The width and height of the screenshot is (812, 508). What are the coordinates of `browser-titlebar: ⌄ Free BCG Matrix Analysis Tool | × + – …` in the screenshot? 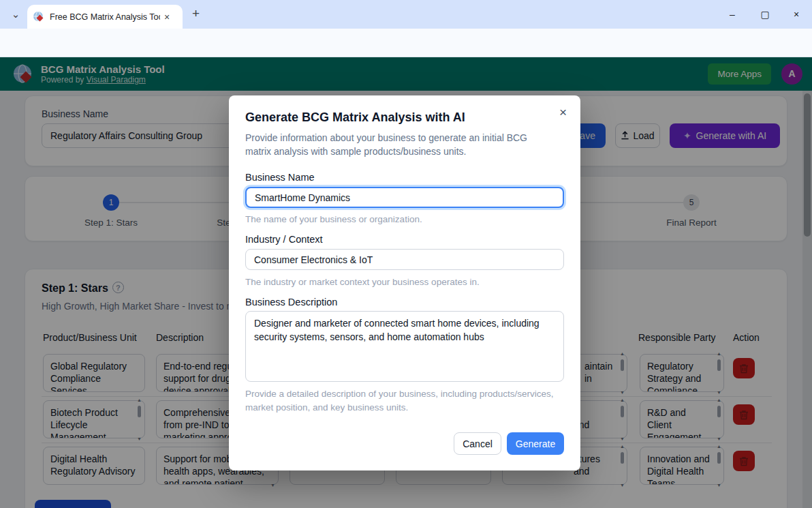 It's located at (406, 14).